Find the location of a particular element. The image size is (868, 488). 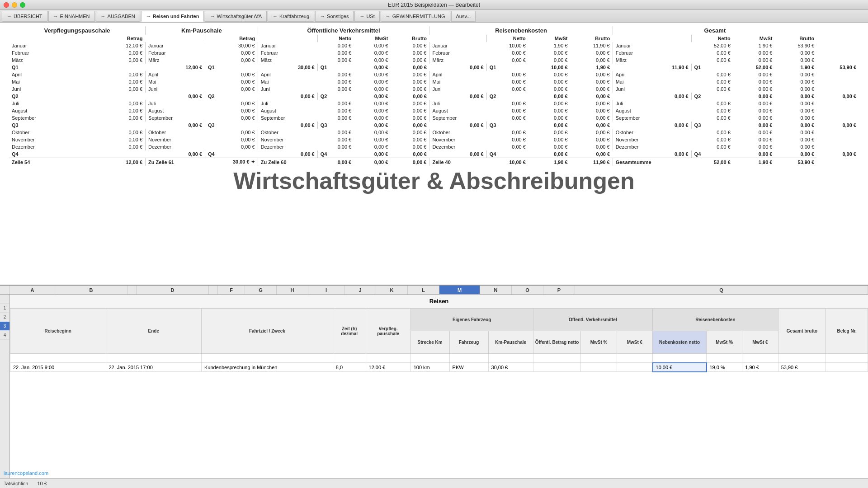

tab-ausgaben: →AUSGABEN is located at coordinates (118, 16).